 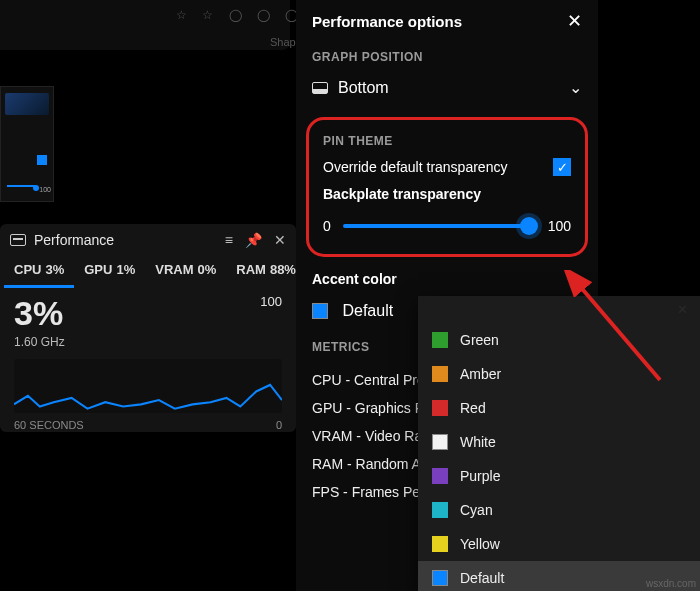 What do you see at coordinates (559, 476) in the screenshot?
I see `accent-option-purple: Purple` at bounding box center [559, 476].